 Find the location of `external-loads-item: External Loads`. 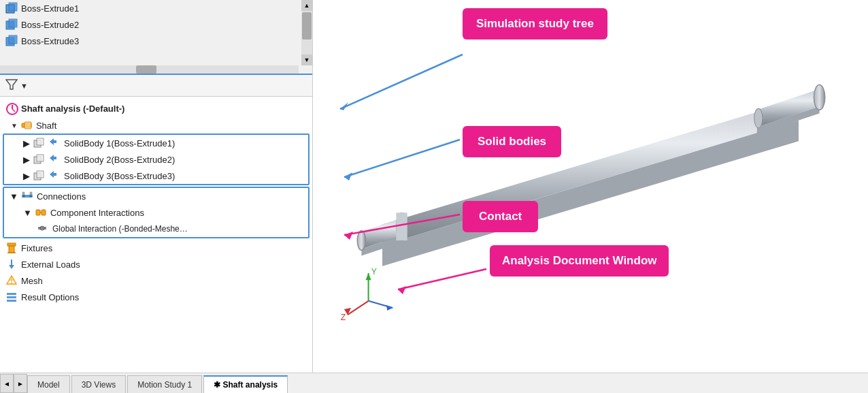

external-loads-item: External Loads is located at coordinates (156, 264).